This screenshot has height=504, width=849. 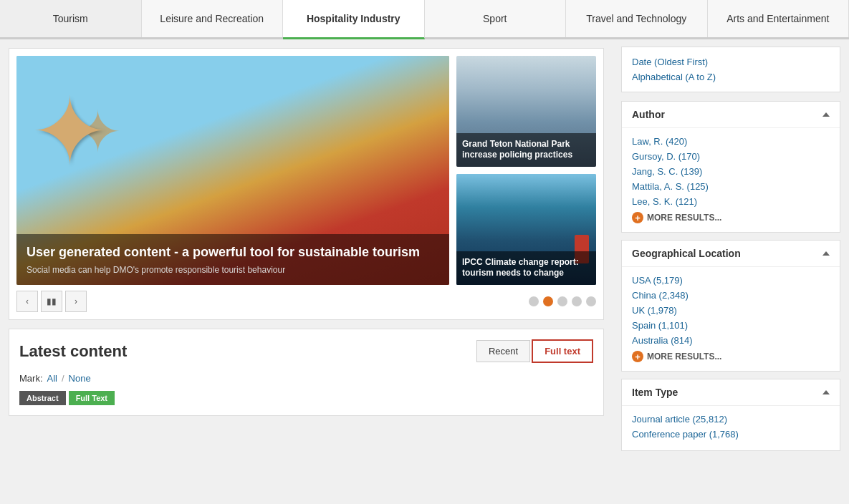 What do you see at coordinates (233, 259) in the screenshot?
I see `carousel-main-text: User generated content - a powerful tool…` at bounding box center [233, 259].